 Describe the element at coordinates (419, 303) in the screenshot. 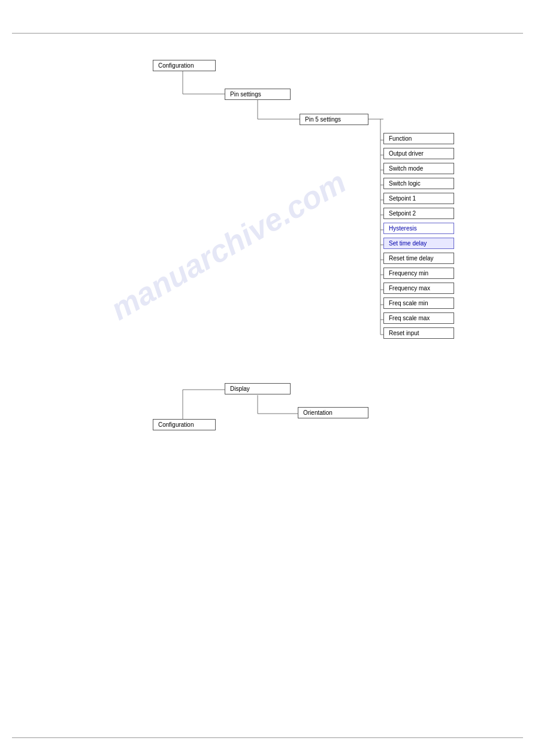

I see `freq-scale-min-box: Freq scale min` at that location.